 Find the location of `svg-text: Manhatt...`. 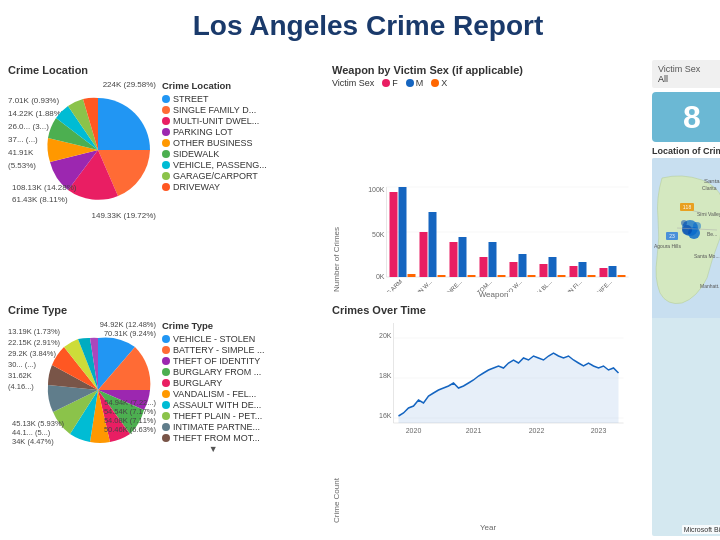

svg-text: Manhatt... is located at coordinates (710, 286).